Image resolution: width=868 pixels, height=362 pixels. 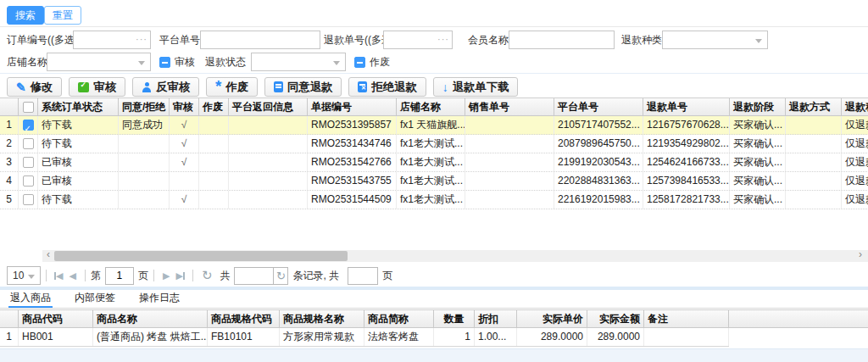 What do you see at coordinates (185, 63) in the screenshot?
I see `audit-filter-label: 审核` at bounding box center [185, 63].